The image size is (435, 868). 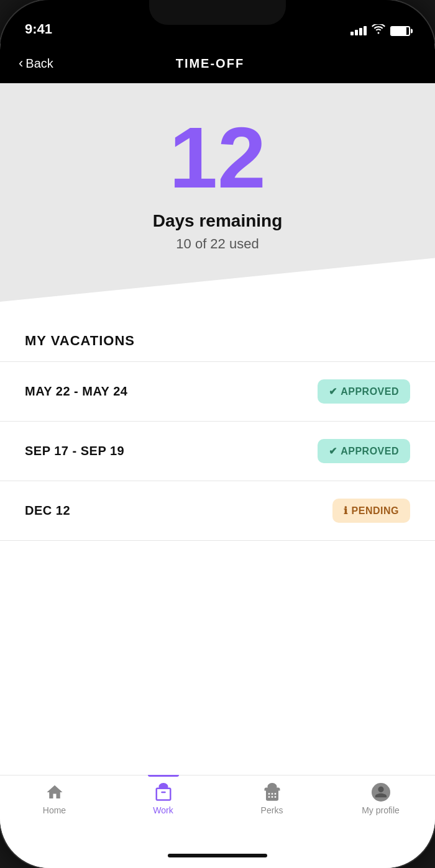 What do you see at coordinates (210, 63) in the screenshot?
I see `nav-title: TIME-OFF` at bounding box center [210, 63].